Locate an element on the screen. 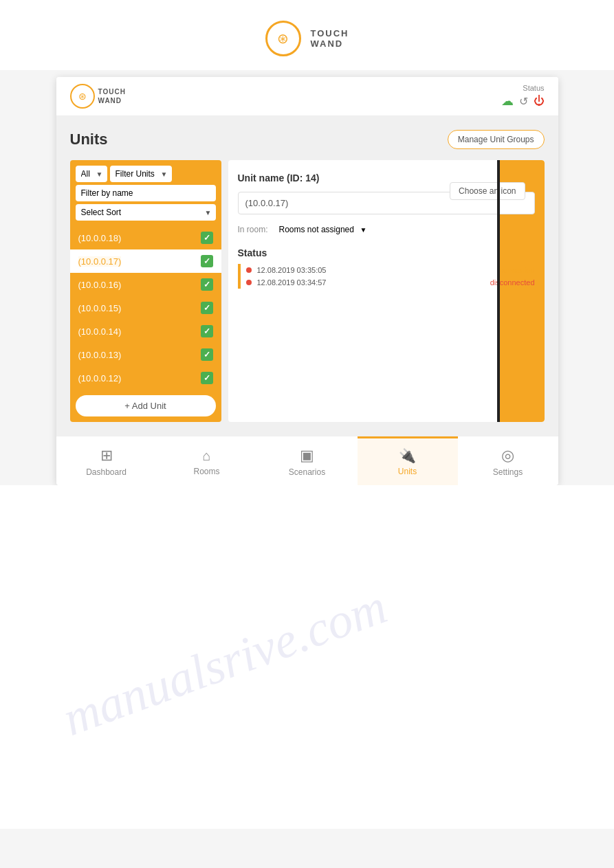 Image resolution: width=614 pixels, height=868 pixels. manage-unit-groups-button: Manage Unit Groups is located at coordinates (496, 140).